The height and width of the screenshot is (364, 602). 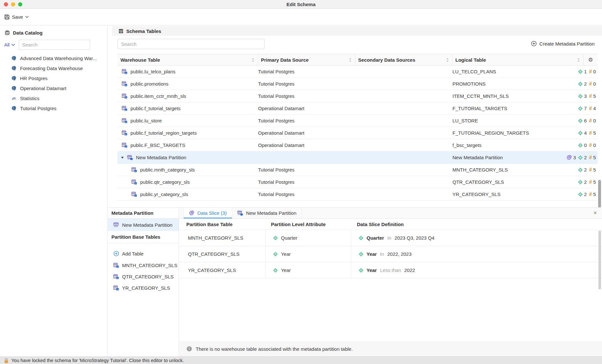 I want to click on save-button: Save, so click(x=16, y=17).